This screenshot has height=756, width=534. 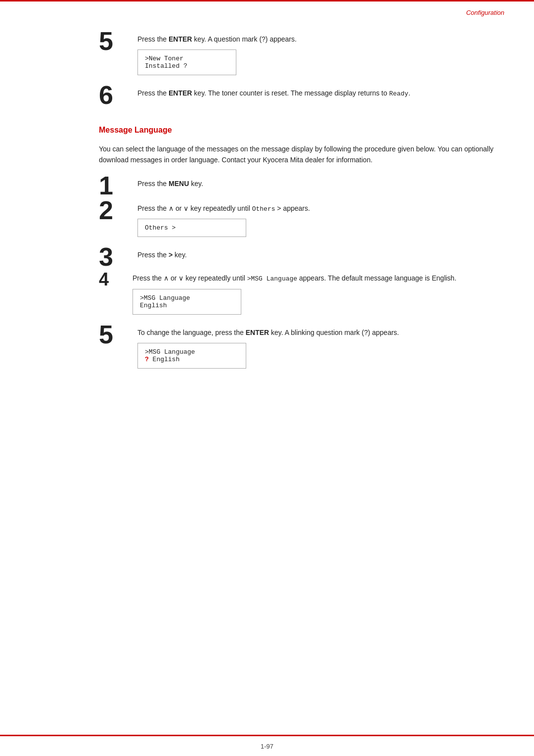 What do you see at coordinates (114, 257) in the screenshot?
I see `ml-step3-number: 3` at bounding box center [114, 257].